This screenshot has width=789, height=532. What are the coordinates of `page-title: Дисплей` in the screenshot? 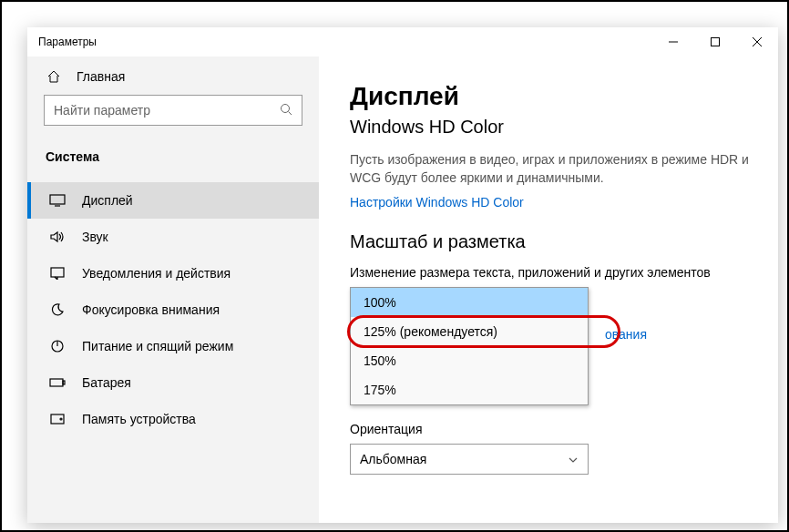 It's located at (551, 97).